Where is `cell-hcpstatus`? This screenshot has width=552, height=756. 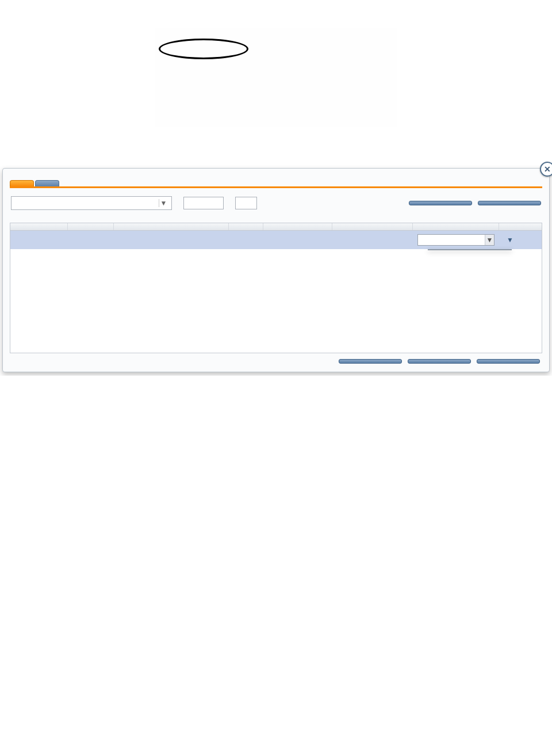
cell-hcpstatus is located at coordinates (298, 240).